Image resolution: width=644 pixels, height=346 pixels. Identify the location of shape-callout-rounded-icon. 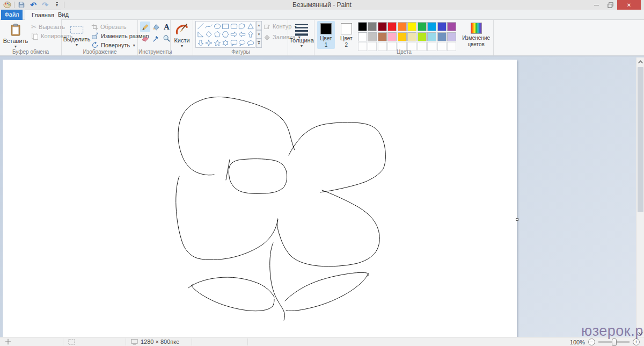
(234, 43).